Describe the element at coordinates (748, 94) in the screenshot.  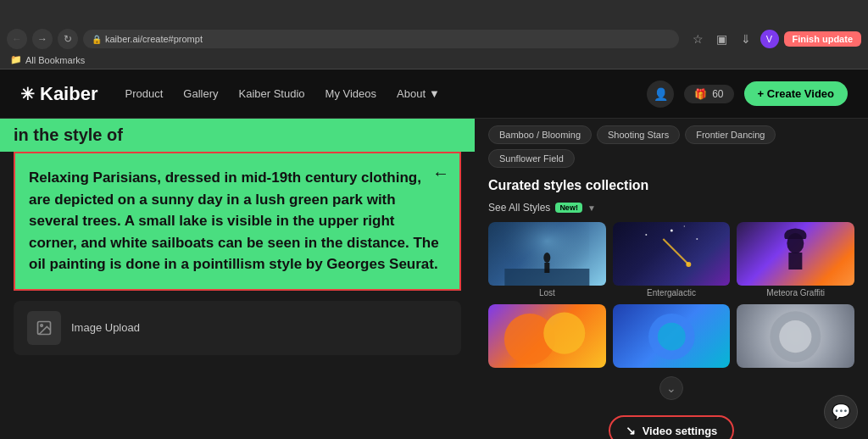
I see `header-actions: 👤 🎁 60 + Create Video` at that location.